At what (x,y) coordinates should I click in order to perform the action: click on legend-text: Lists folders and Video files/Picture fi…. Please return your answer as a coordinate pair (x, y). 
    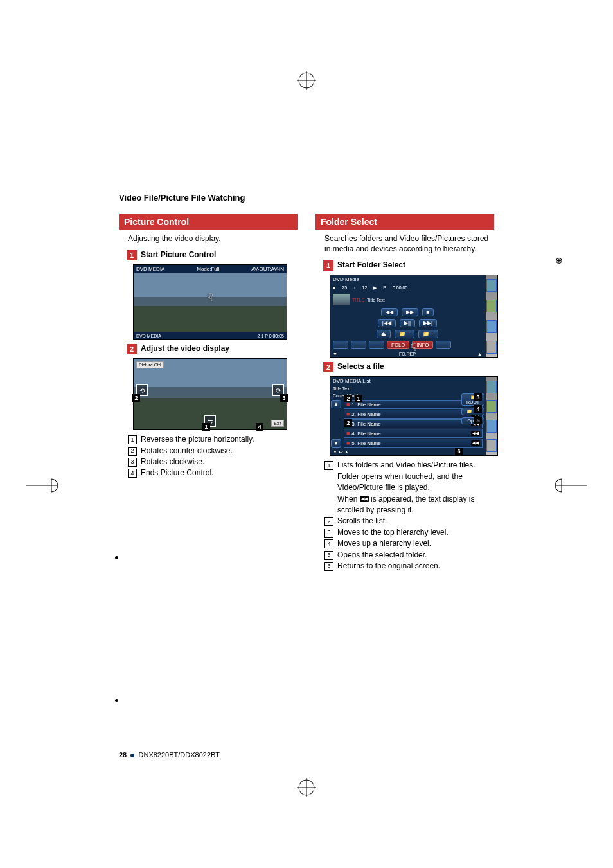
    Looking at the image, I should click on (416, 487).